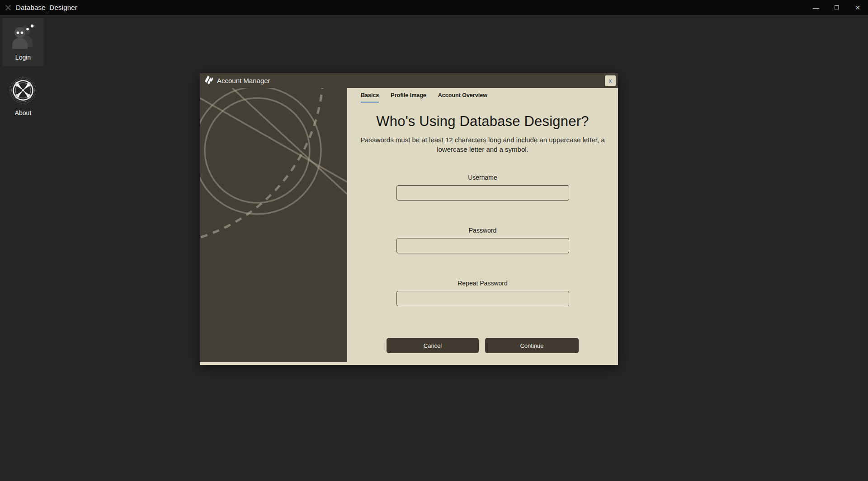  I want to click on tab-account-overview: Account Overview, so click(463, 98).